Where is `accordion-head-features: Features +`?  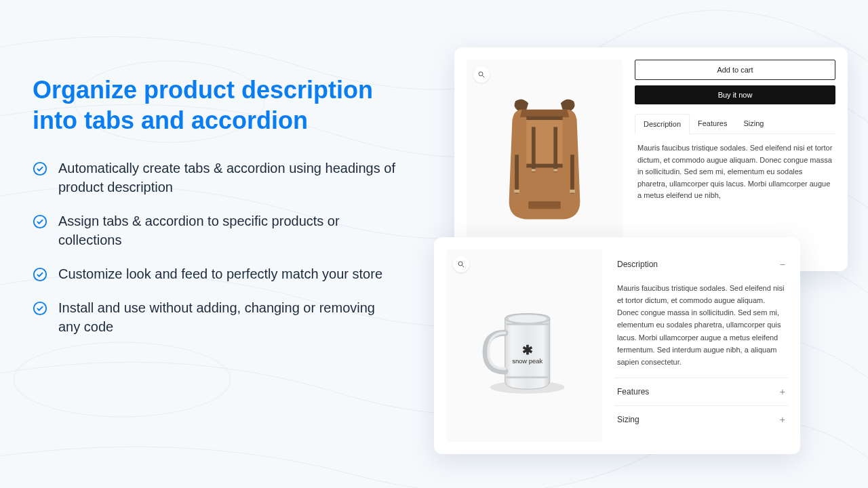 accordion-head-features: Features + is located at coordinates (701, 392).